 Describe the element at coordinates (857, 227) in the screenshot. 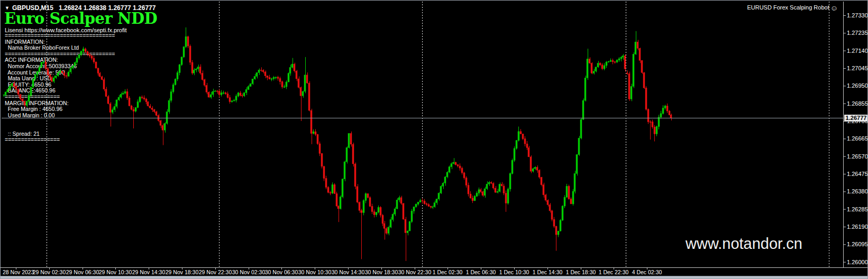

I see `price-tick-label: 1.26190` at that location.